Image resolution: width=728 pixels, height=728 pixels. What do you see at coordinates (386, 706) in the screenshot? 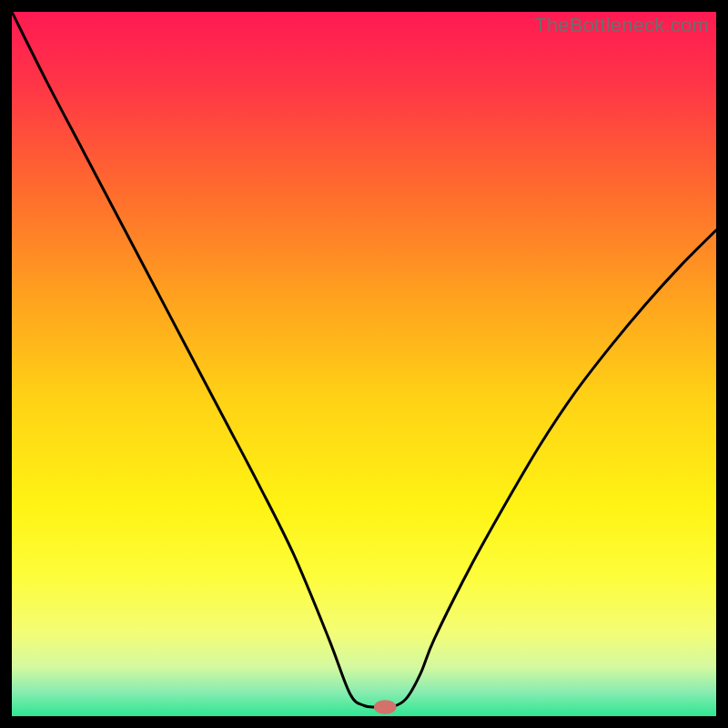
I see `minimum-marker` at bounding box center [386, 706].